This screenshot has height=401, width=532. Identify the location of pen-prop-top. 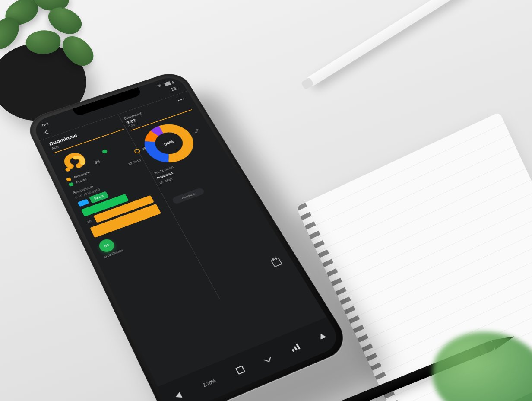
(384, 44).